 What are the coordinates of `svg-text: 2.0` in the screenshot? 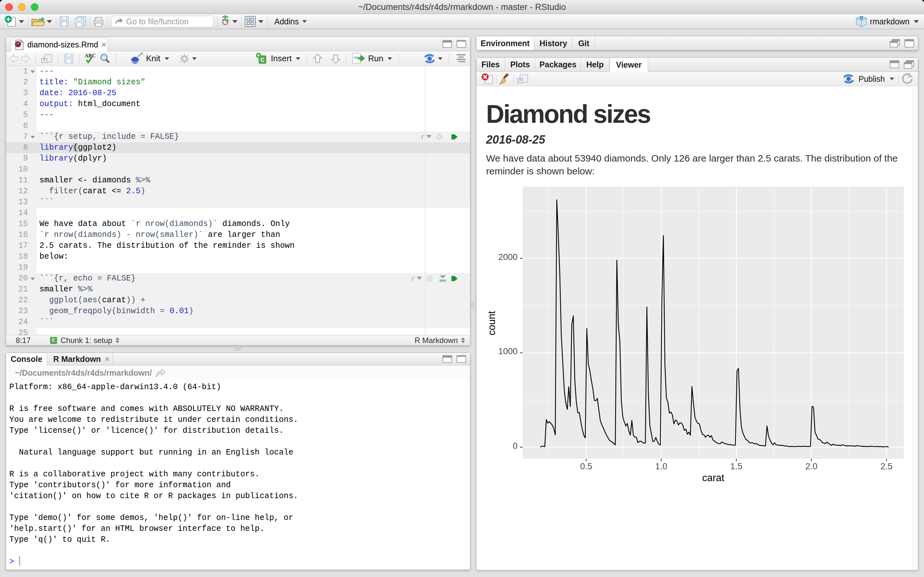 It's located at (811, 466).